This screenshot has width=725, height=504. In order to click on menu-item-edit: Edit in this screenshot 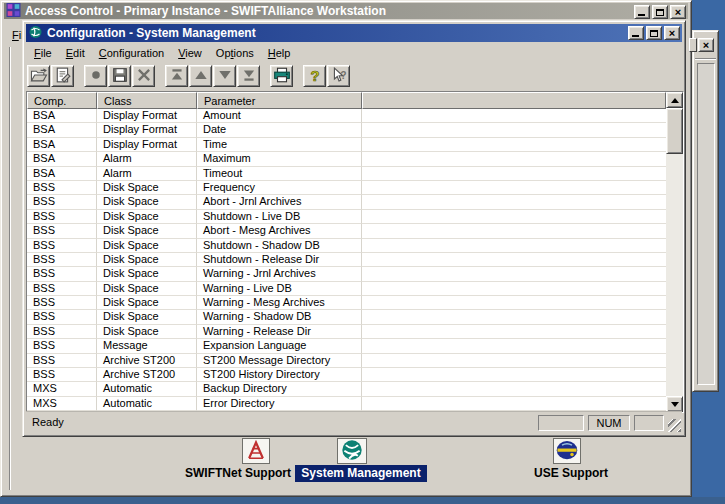, I will do `click(76, 52)`.